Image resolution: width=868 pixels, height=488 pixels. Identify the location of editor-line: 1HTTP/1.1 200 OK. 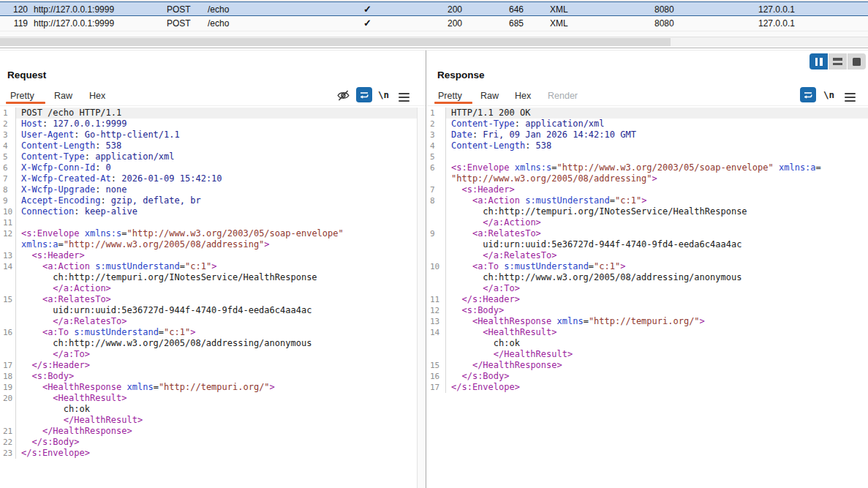
(648, 113).